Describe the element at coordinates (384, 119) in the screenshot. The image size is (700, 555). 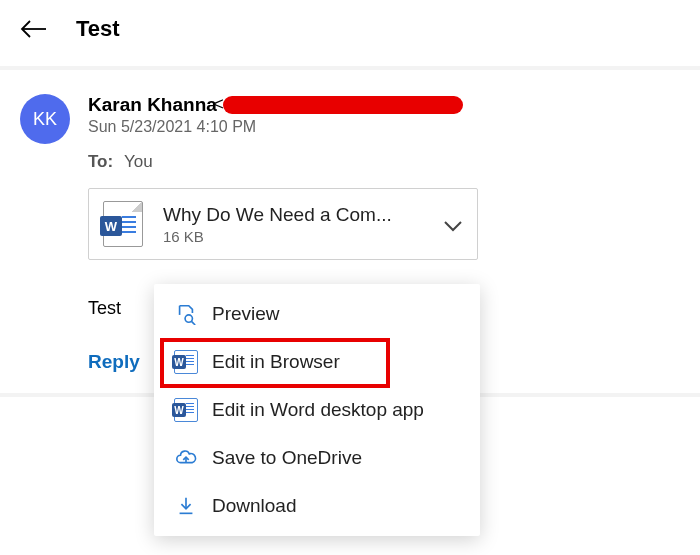
I see `sender-info: Karan Khanna Sun 5/23/2021 4:10 PM` at that location.